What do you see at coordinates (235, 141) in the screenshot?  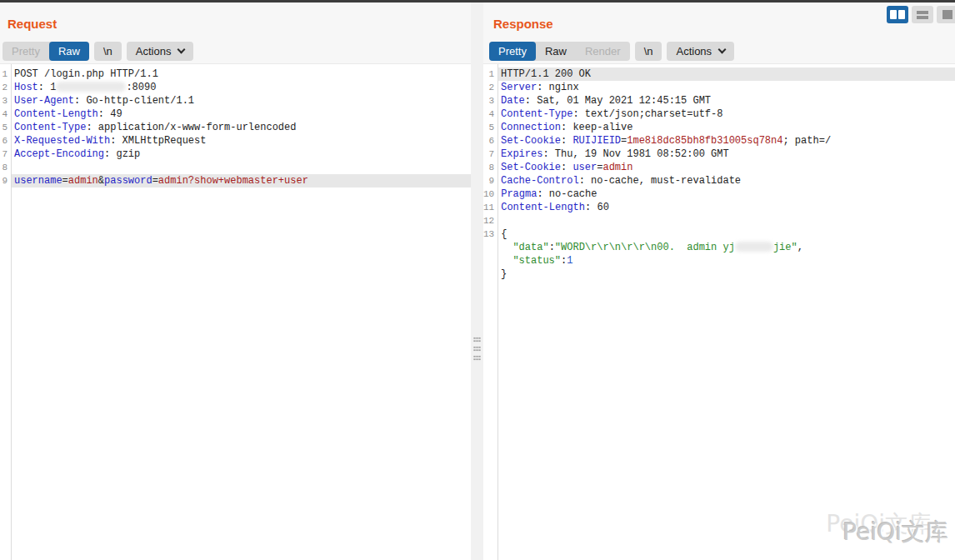 I see `editor-line: 6X-Requested-With: XMLHttpRequest` at bounding box center [235, 141].